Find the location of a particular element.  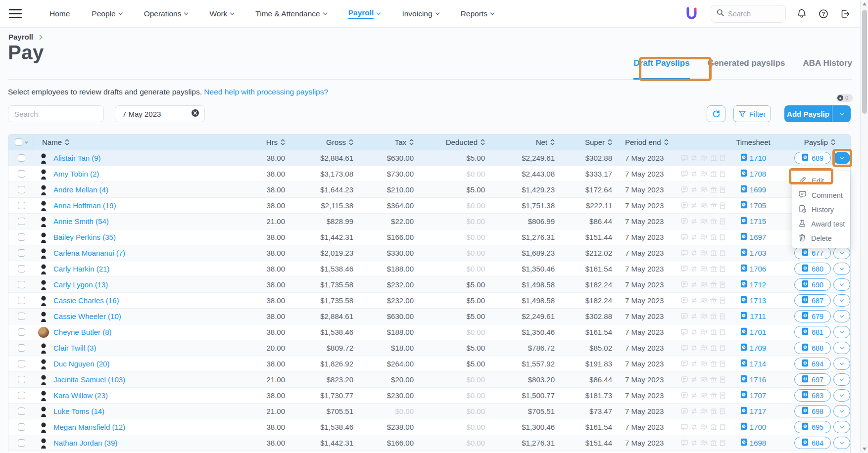

payslip-button: $684 is located at coordinates (813, 443).